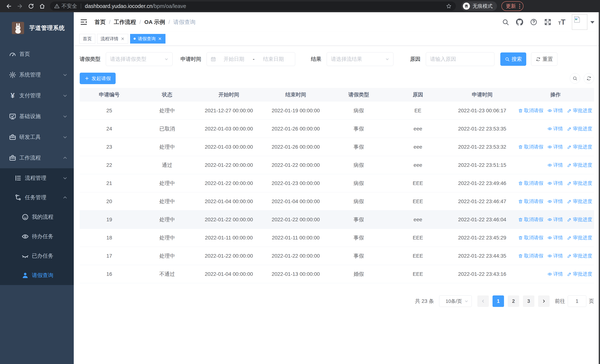  What do you see at coordinates (251, 59) in the screenshot?
I see `apply-time-range-picker: 开始日期 - 结束日期` at bounding box center [251, 59].